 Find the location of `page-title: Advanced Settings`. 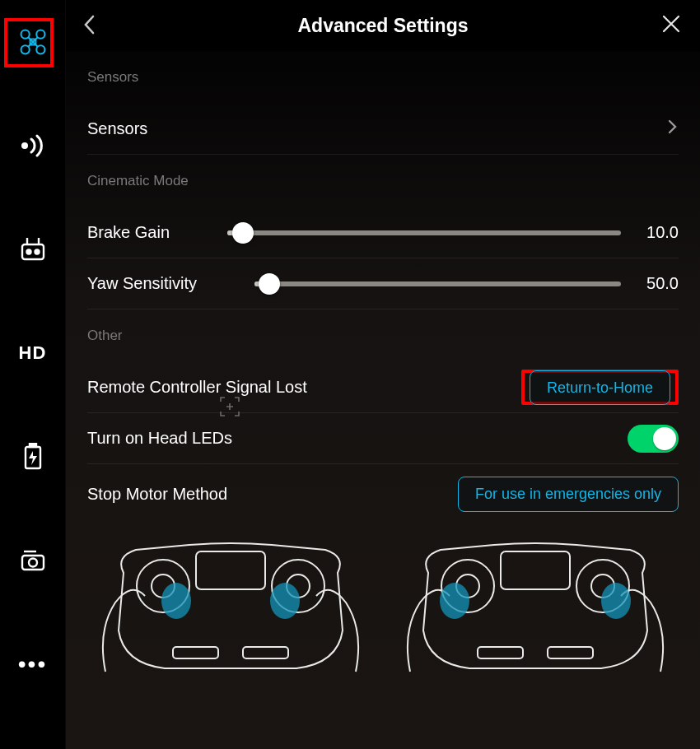

page-title: Advanced Settings is located at coordinates (382, 26).